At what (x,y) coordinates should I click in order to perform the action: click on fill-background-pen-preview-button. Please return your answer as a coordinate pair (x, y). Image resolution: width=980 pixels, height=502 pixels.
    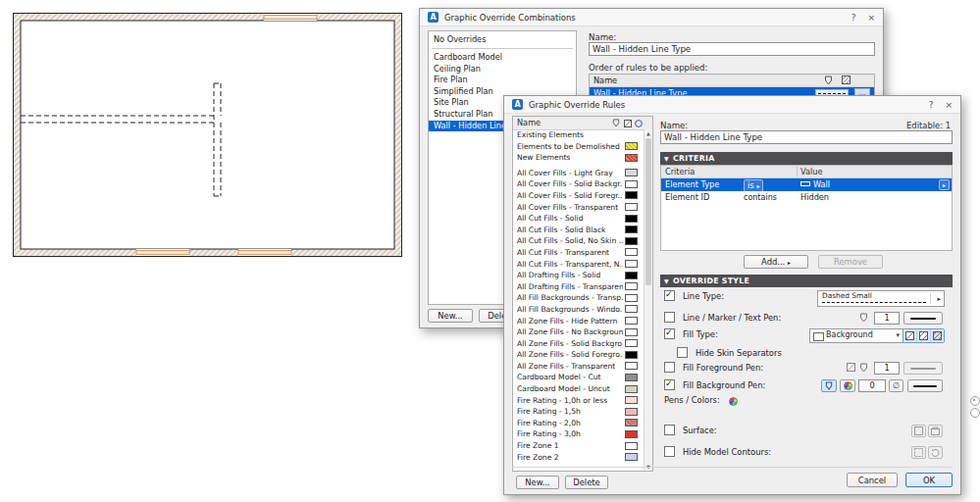
    Looking at the image, I should click on (925, 386).